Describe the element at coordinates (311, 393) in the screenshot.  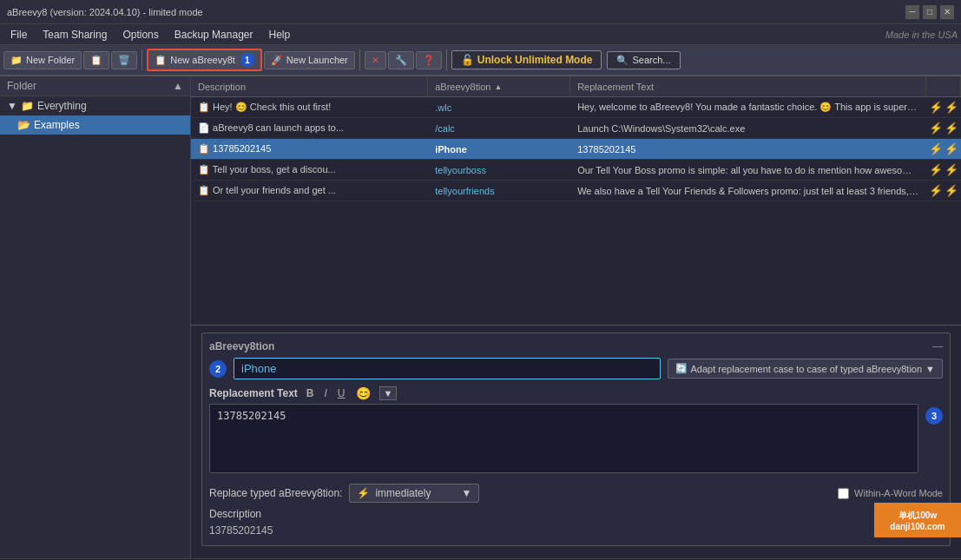
I see `bold-button: B` at that location.